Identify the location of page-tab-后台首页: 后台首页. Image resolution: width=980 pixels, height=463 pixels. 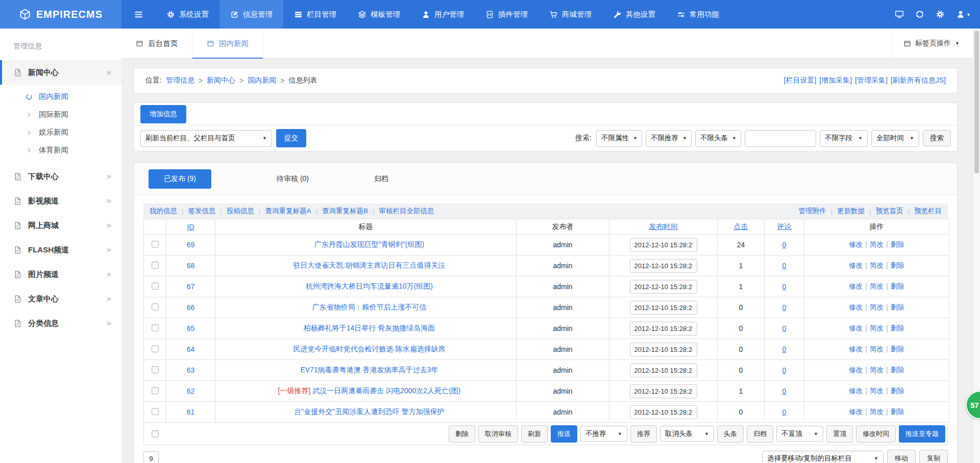
(157, 43).